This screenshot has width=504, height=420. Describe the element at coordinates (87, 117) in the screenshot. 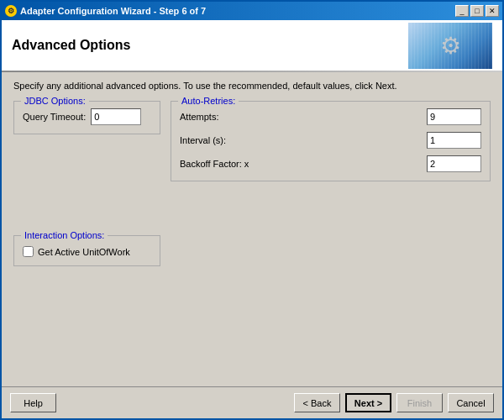

I see `query-timeout-row: Query Timeout:` at that location.